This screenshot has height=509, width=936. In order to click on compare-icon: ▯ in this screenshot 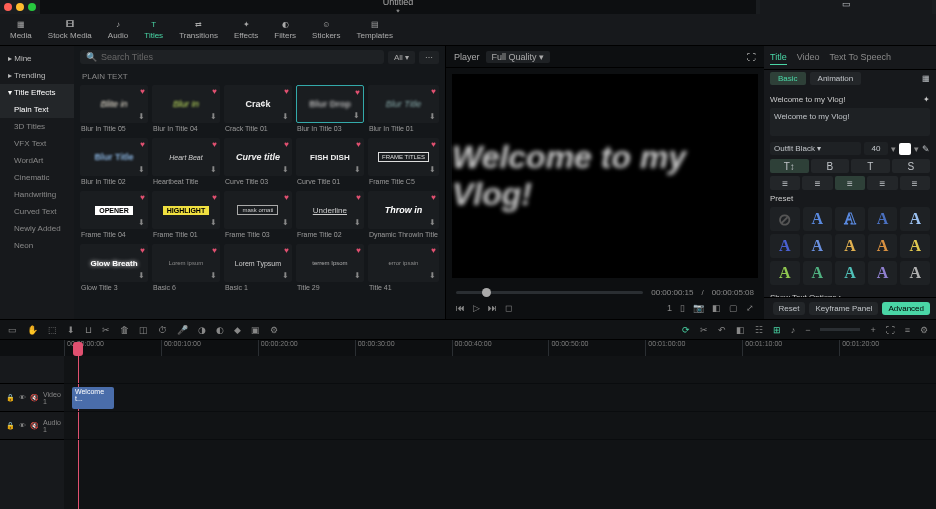, I will do `click(682, 308)`.